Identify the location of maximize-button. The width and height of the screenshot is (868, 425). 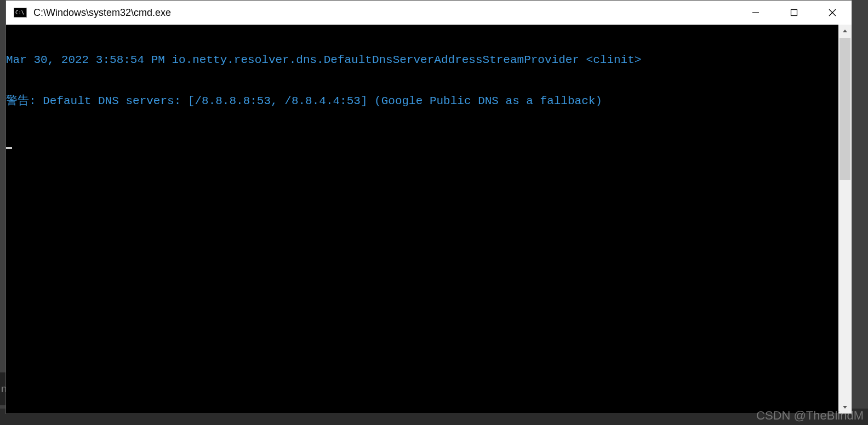
(794, 13).